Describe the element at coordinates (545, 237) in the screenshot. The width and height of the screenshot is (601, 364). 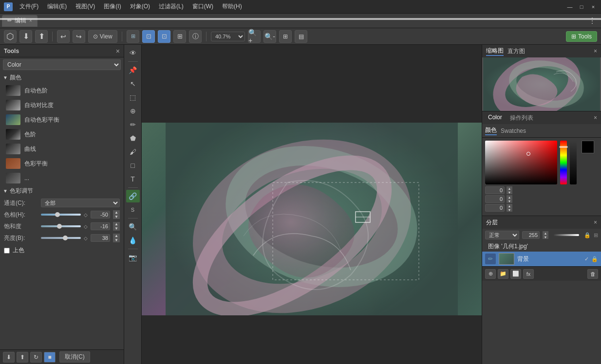
I see `opacity-spin-down: ▼` at that location.